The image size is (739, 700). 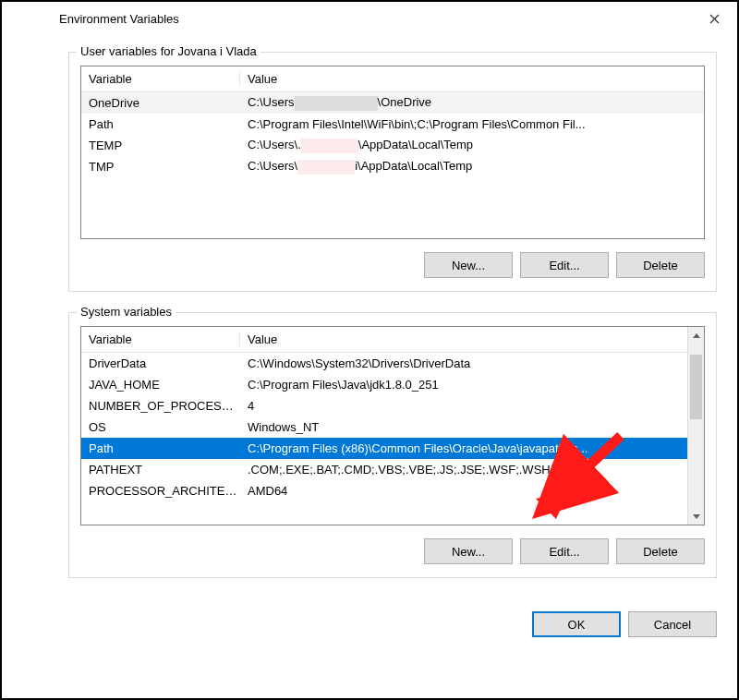 What do you see at coordinates (472, 166) in the screenshot?
I see `user-row-val: C:\Users\i\AppData\Local\Temp` at bounding box center [472, 166].